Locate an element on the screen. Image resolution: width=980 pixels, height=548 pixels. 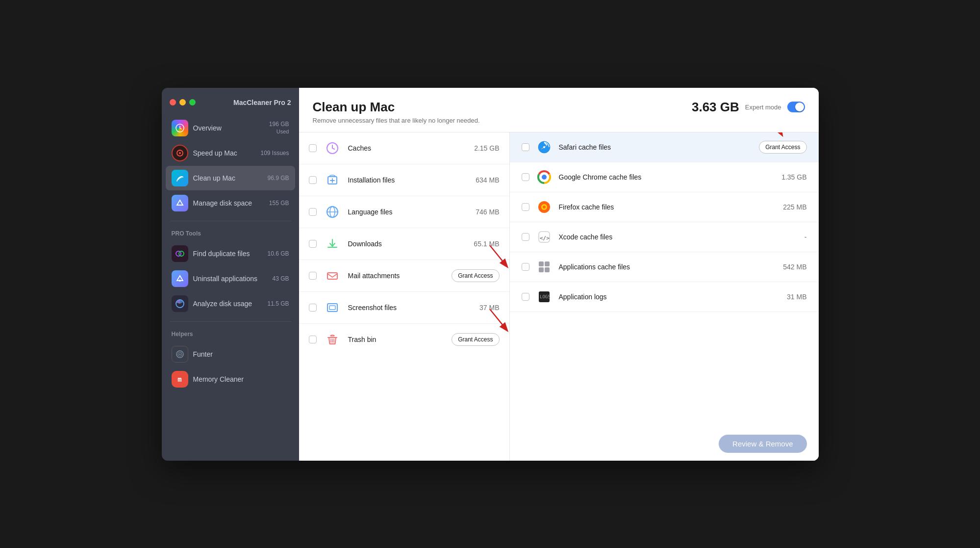
sidebar-label-disk: Manage disk space is located at coordinates (228, 203).